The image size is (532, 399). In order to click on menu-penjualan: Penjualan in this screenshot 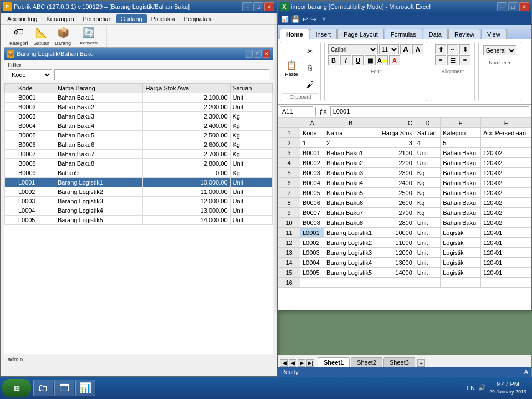, I will do `click(197, 19)`.